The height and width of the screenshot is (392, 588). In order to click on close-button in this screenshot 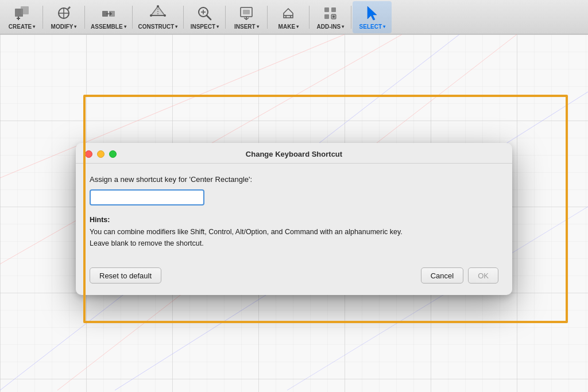, I will do `click(88, 154)`.